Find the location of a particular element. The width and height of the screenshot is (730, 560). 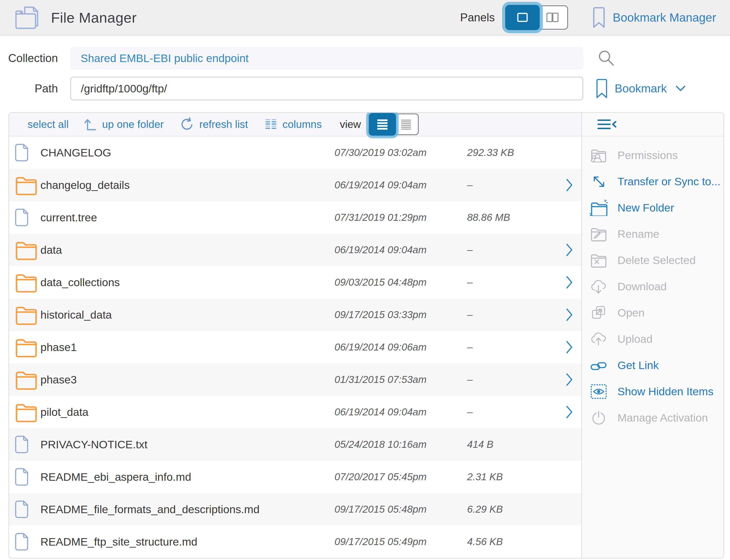

bookmark-dropdown: Bookmark is located at coordinates (641, 89).